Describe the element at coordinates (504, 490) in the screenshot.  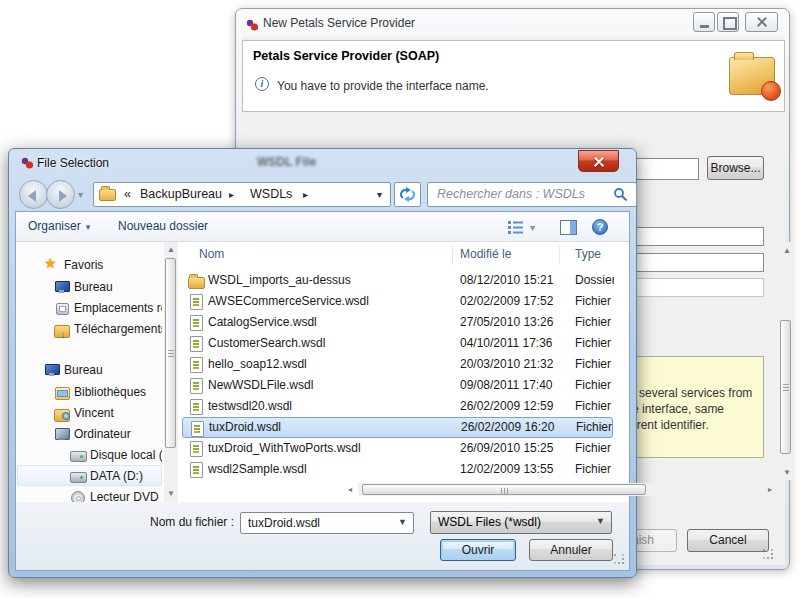
I see `horizontal-scrollbar-thumb` at that location.